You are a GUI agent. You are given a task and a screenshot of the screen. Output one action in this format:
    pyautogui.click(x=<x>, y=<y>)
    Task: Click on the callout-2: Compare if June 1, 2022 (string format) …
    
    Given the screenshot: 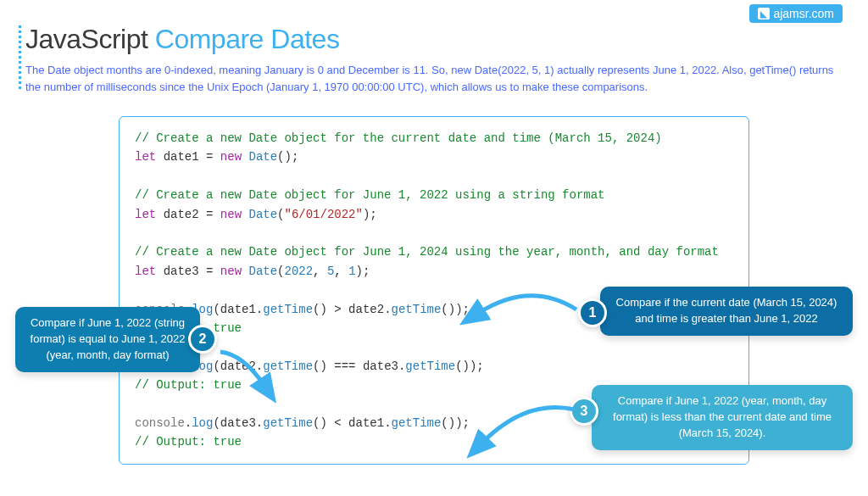 What is the action you would take?
    pyautogui.click(x=108, y=339)
    